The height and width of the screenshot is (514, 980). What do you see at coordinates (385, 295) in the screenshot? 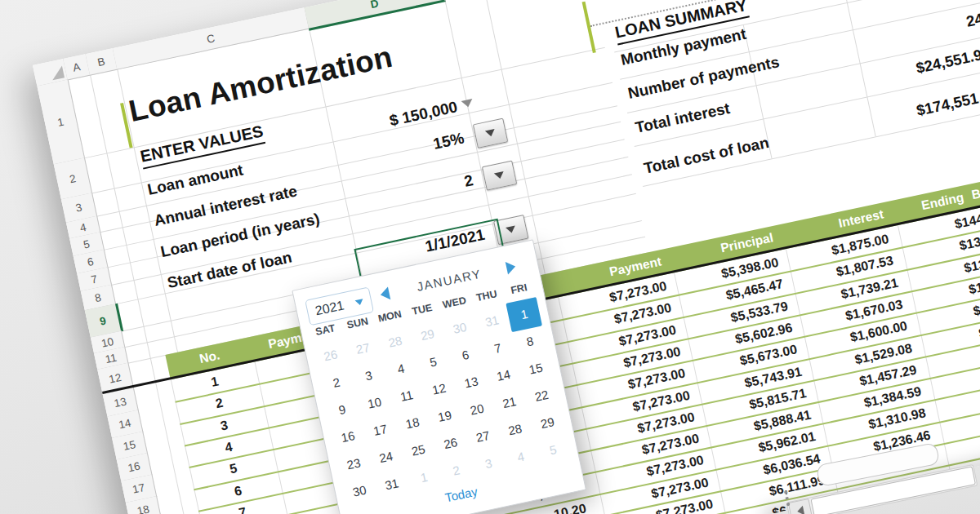
I see `prev-month-button` at bounding box center [385, 295].